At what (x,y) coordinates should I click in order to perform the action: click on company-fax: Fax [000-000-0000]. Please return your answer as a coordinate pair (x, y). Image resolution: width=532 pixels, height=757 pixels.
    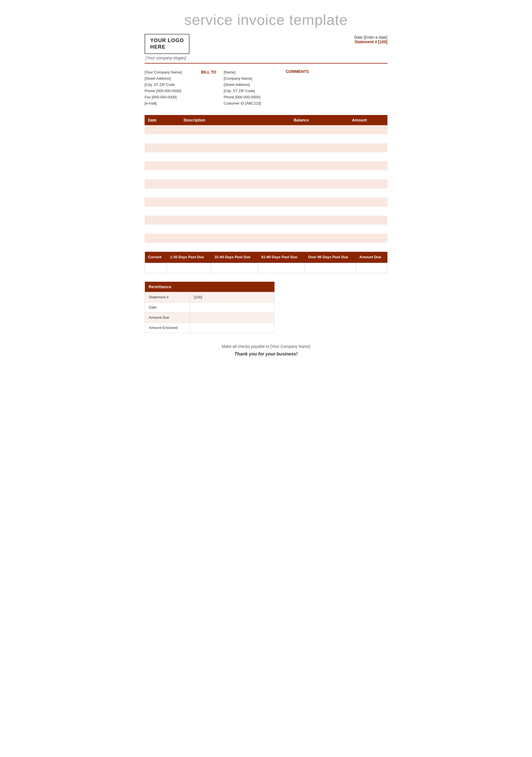
    Looking at the image, I should click on (173, 97).